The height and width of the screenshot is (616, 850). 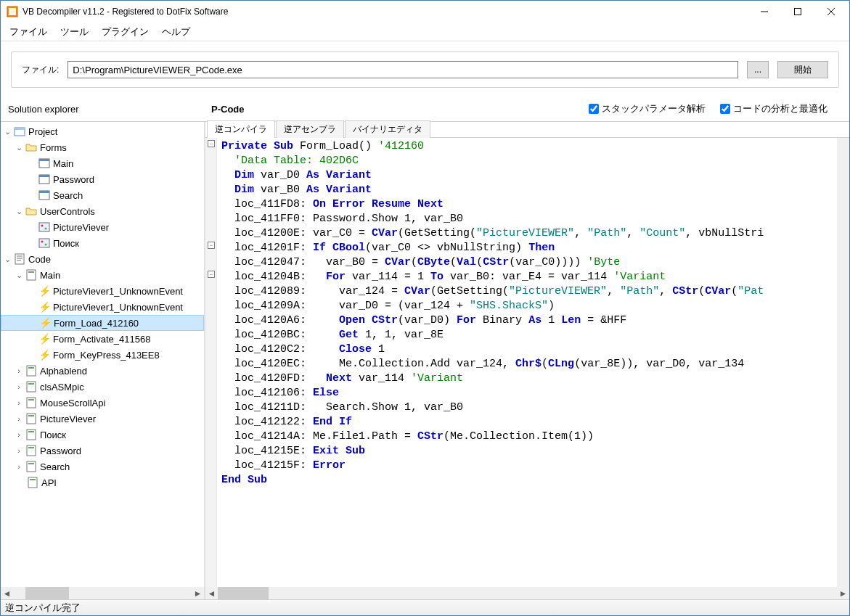 What do you see at coordinates (12, 12) in the screenshot?
I see `app-icon` at bounding box center [12, 12].